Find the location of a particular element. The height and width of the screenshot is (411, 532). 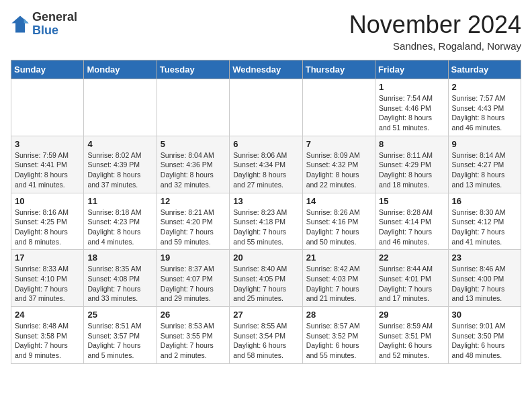

calendar-cell: 18Sunrise: 8:35 AMSunset: 4:08 PMDayligh… is located at coordinates (120, 278).